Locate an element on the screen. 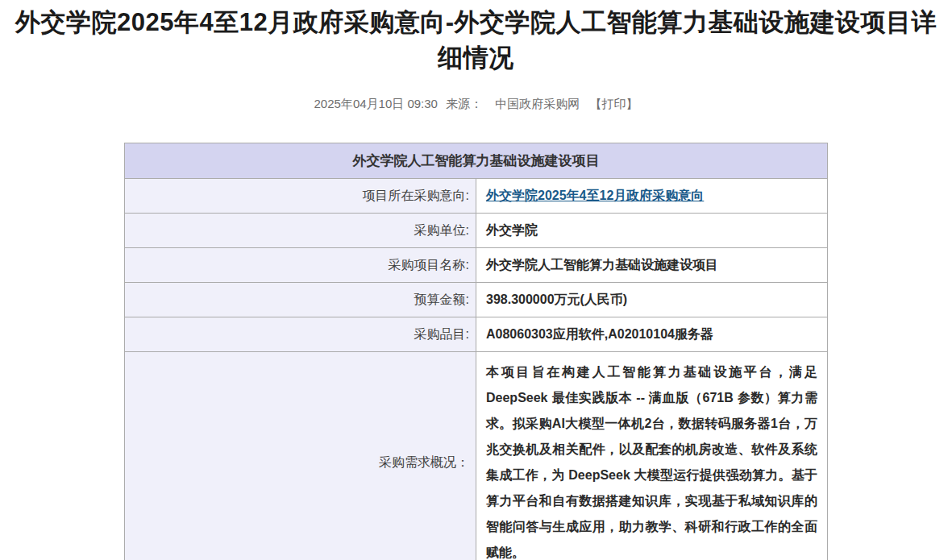 The height and width of the screenshot is (560, 952). table-header-title: 外交学院人工智能算力基础设施建设项目 is located at coordinates (476, 161).